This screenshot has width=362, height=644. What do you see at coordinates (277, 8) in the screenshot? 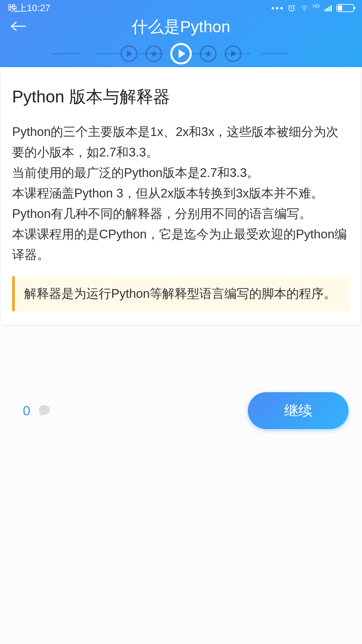
I see `more-icon` at bounding box center [277, 8].